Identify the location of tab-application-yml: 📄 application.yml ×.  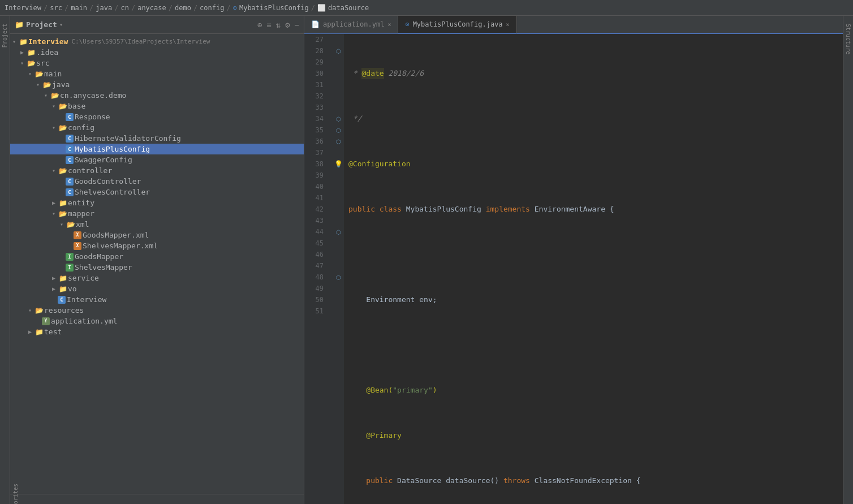
(351, 25).